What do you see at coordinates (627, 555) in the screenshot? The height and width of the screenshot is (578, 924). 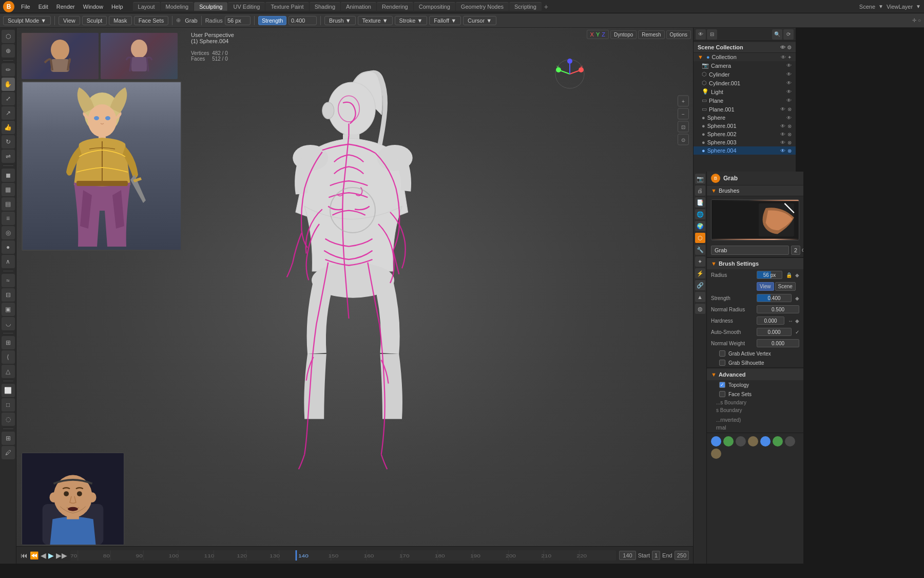 I see `current-frame-display: 140` at bounding box center [627, 555].